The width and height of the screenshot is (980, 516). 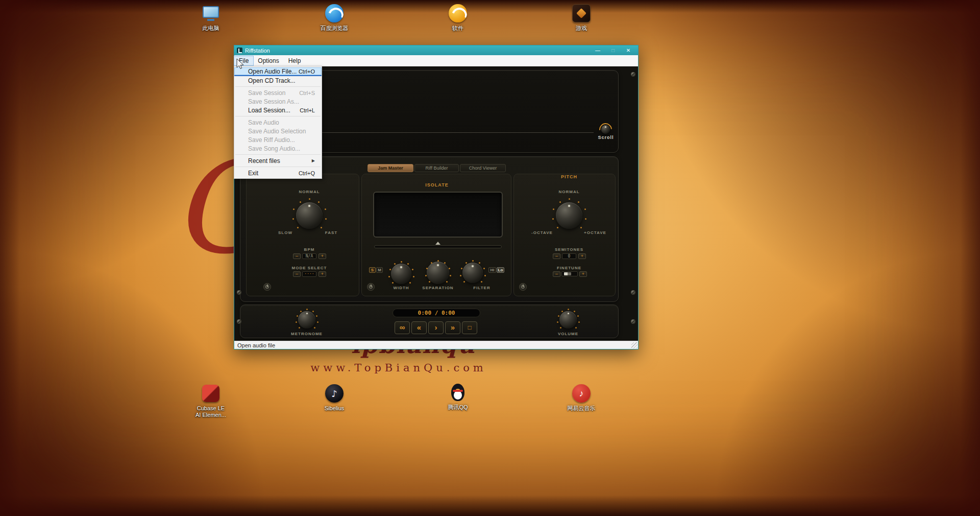 I want to click on desktop-icon-games: 游戏, so click(x=581, y=17).